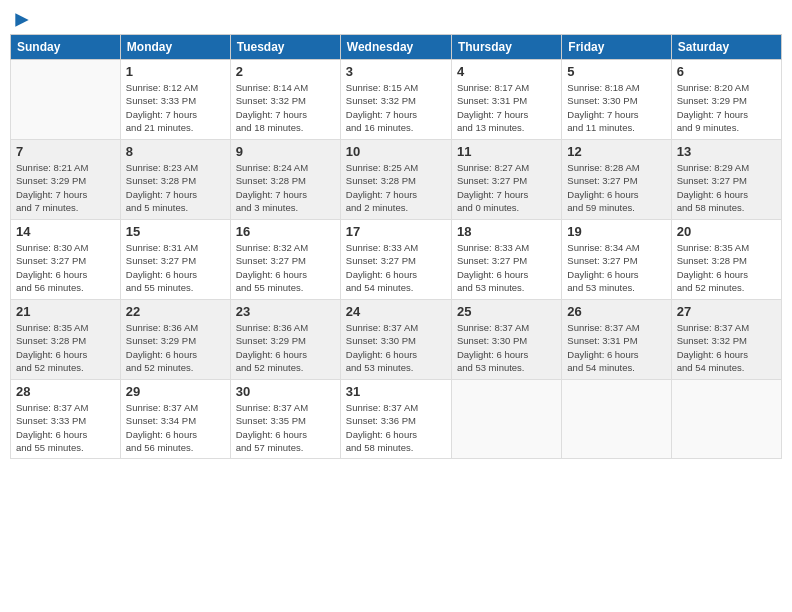 Image resolution: width=792 pixels, height=612 pixels. Describe the element at coordinates (396, 152) in the screenshot. I see `day-number: 10` at that location.